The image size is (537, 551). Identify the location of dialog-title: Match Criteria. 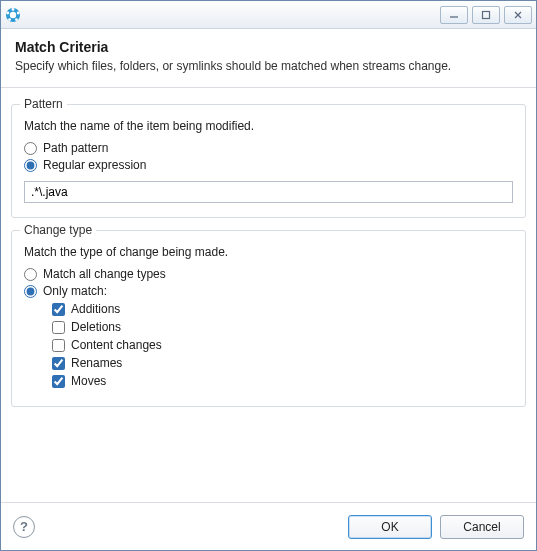
(268, 47).